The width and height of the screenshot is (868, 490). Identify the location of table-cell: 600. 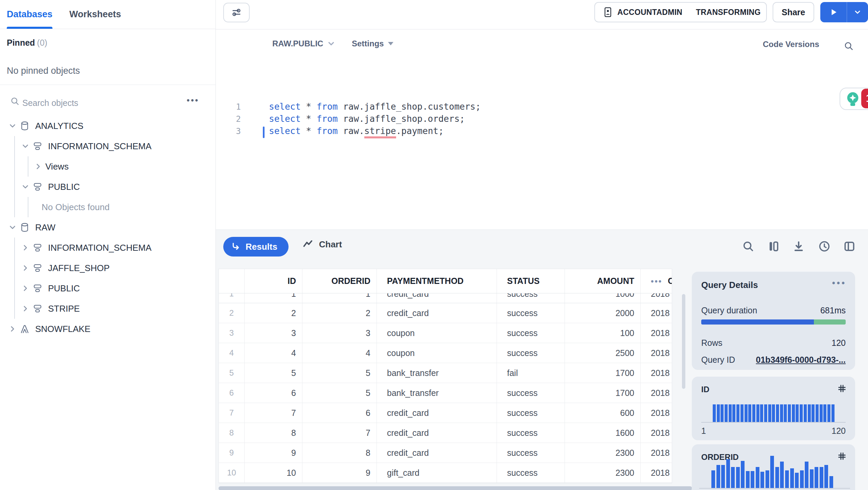
(603, 413).